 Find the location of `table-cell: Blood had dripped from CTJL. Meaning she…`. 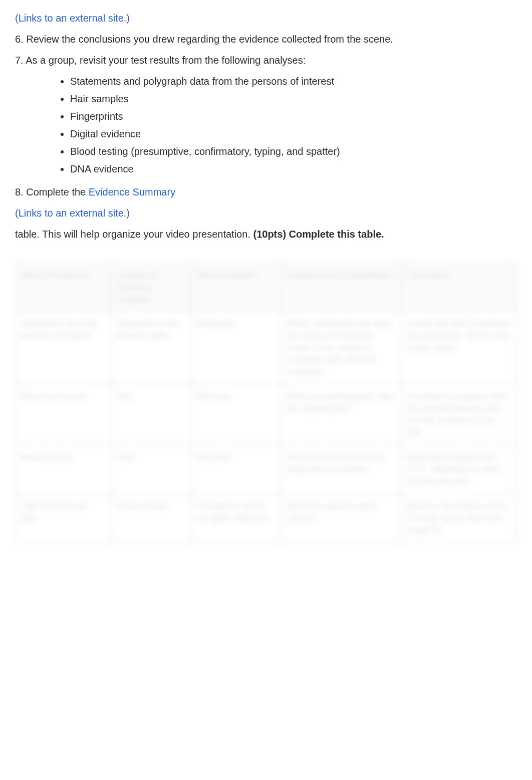

table-cell: Blood had dripped from CTJL. Meaning she… is located at coordinates (459, 469).